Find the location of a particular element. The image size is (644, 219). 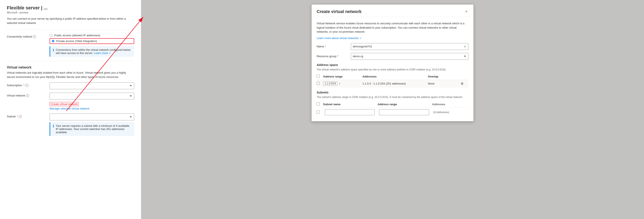

modal-rg-select: demo-rg is located at coordinates (410, 56).